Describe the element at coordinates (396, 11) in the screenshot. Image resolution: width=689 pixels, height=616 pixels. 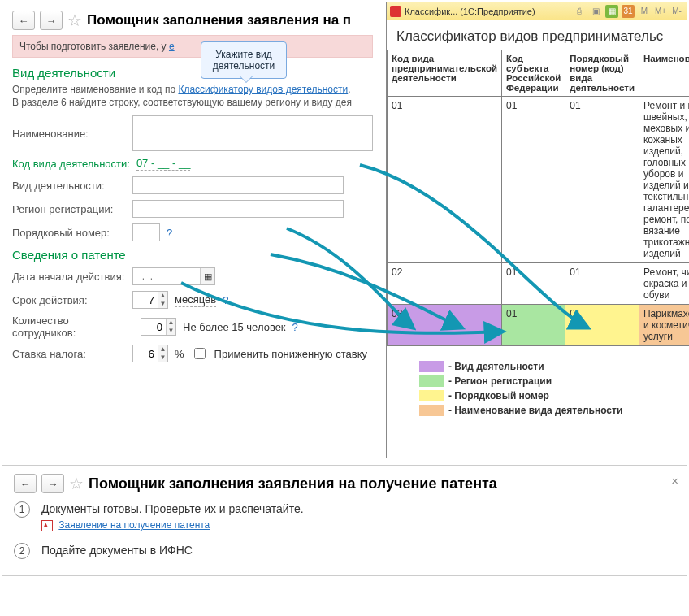
I see `app-1c-icon` at that location.